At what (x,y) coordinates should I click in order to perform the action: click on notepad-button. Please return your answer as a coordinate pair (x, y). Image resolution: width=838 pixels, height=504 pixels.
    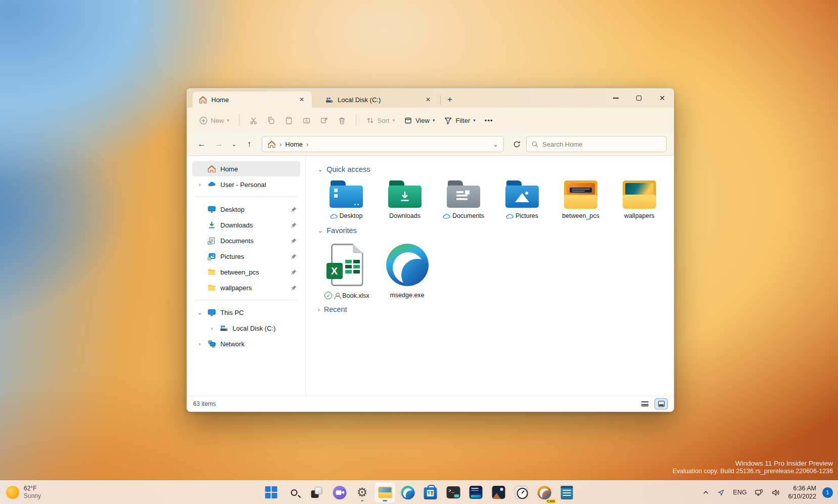
    Looking at the image, I should click on (567, 492).